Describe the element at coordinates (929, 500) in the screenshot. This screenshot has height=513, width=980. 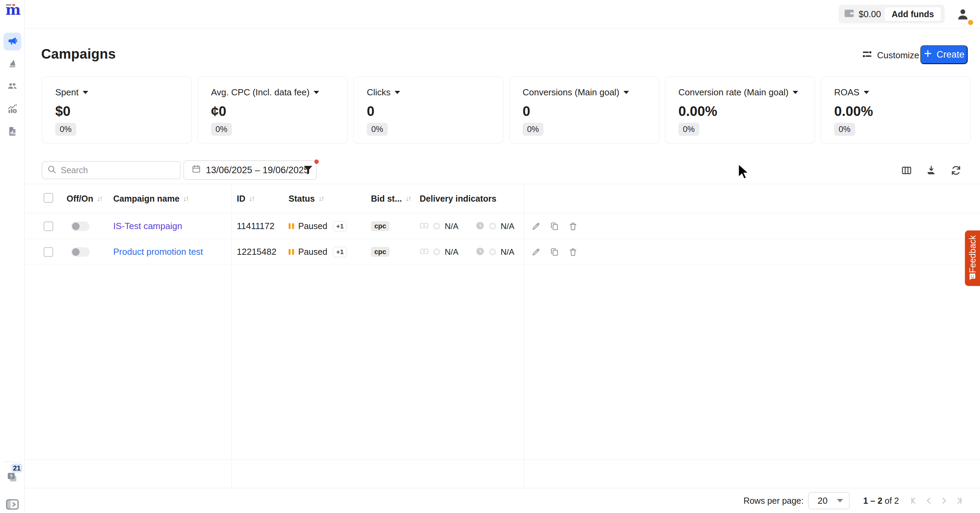
I see `previous-page-icon` at that location.